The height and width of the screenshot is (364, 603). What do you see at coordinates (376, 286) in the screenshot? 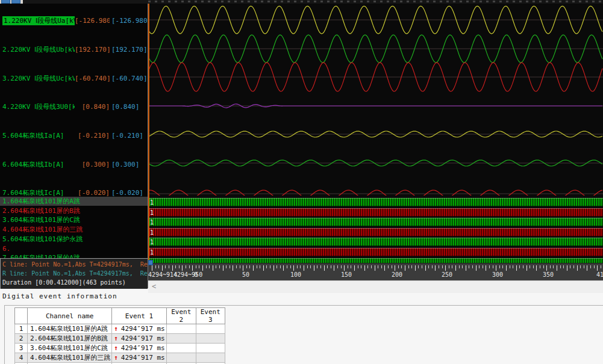
I see `horizontal-scrollbar: <` at bounding box center [376, 286].